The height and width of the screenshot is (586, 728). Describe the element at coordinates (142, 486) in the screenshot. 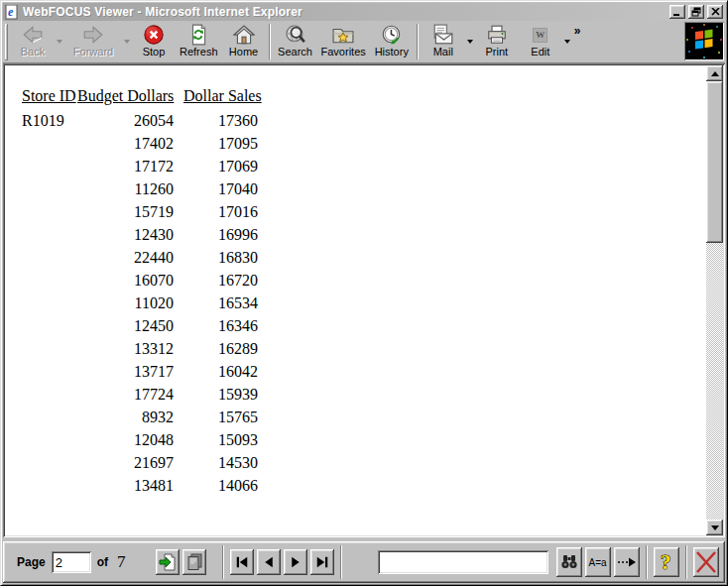

I see `table-row: 1348114066` at that location.